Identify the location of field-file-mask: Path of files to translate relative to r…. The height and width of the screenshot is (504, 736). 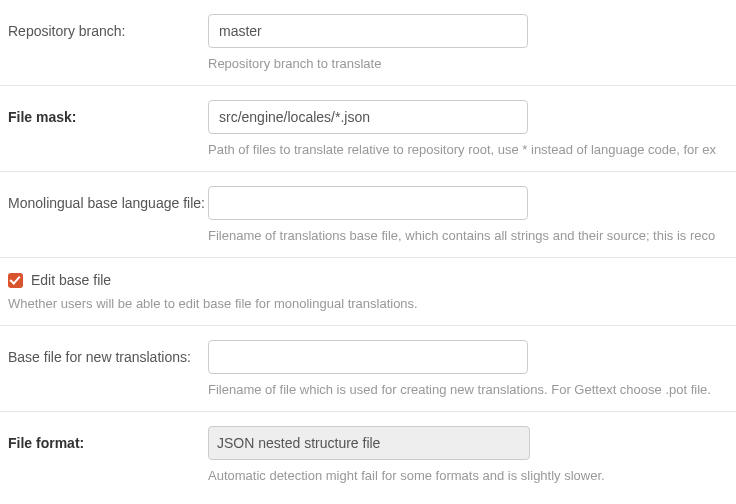
(468, 128).